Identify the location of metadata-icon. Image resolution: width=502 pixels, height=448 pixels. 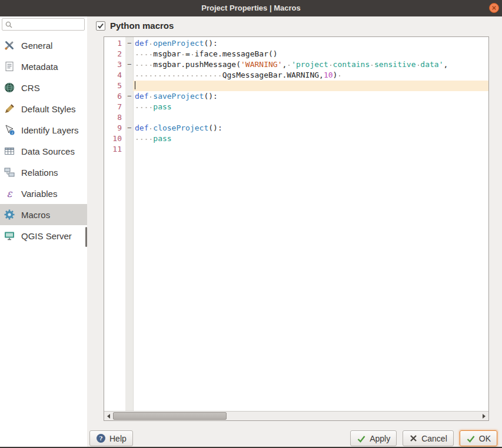
(9, 66).